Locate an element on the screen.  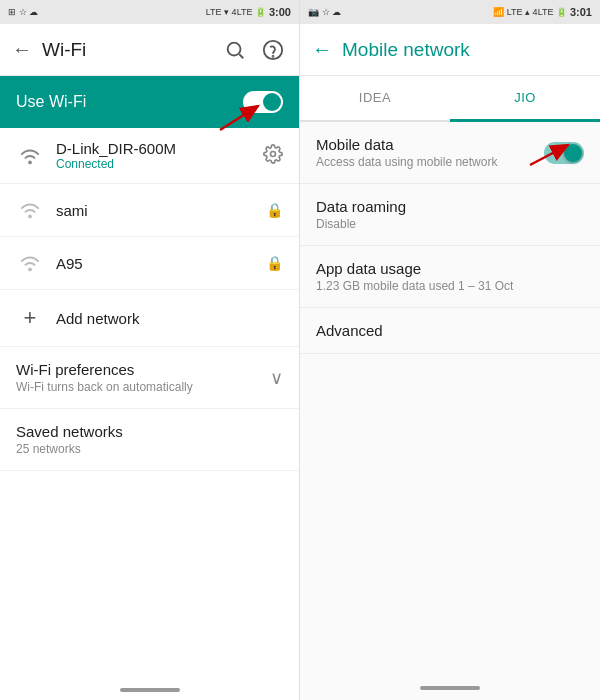
wifi-back-button: ← is located at coordinates (22, 50).